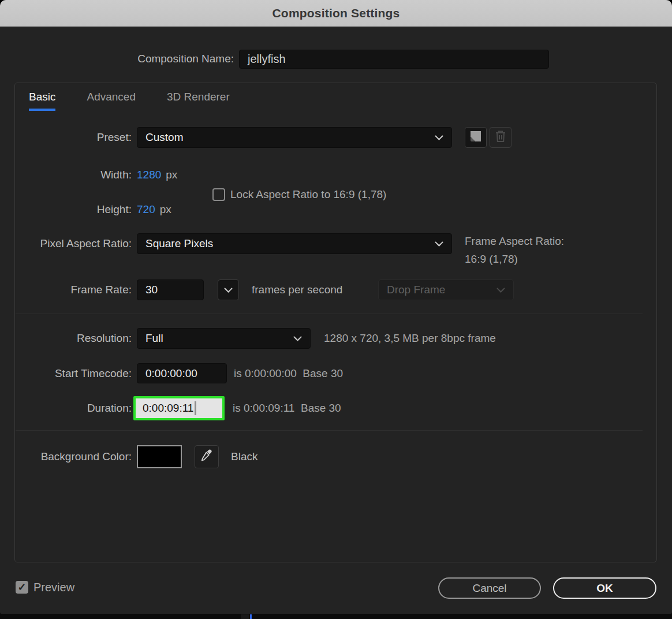 The width and height of the screenshot is (672, 619). Describe the element at coordinates (74, 290) in the screenshot. I see `frame-rate-label: Frame Rate:` at that location.